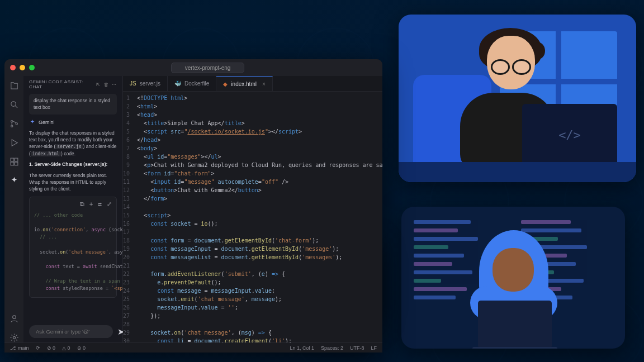  Describe the element at coordinates (570, 135) in the screenshot. I see `code-icon: </>` at that location.